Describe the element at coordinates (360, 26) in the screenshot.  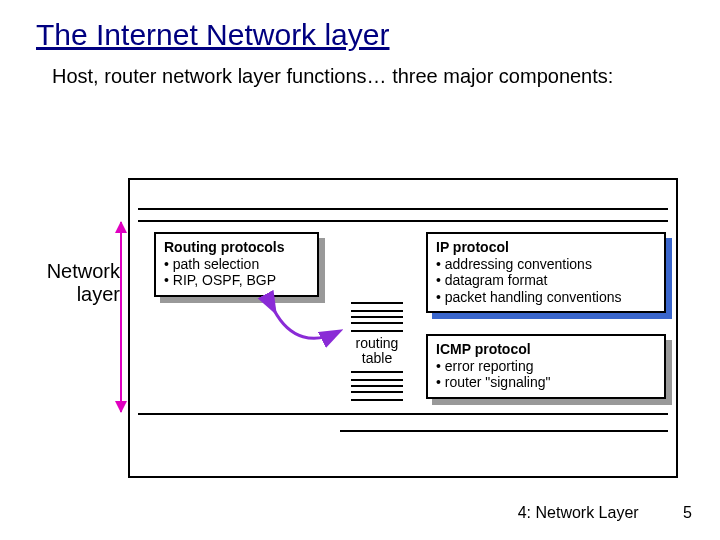
I see `slide-title: The Internet Network layer` at that location.